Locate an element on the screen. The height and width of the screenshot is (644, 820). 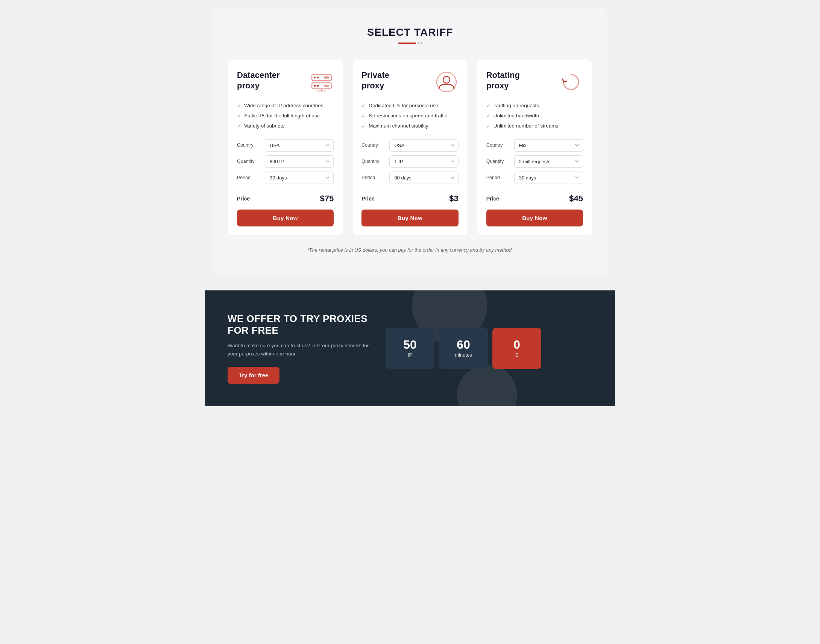
rotating-country-select: MixUSAUK is located at coordinates (549, 146).